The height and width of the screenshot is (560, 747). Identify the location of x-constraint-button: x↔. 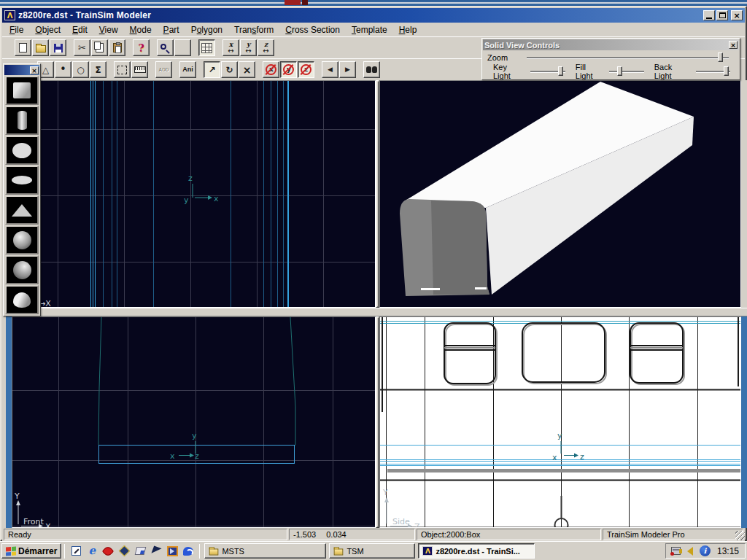
(231, 48).